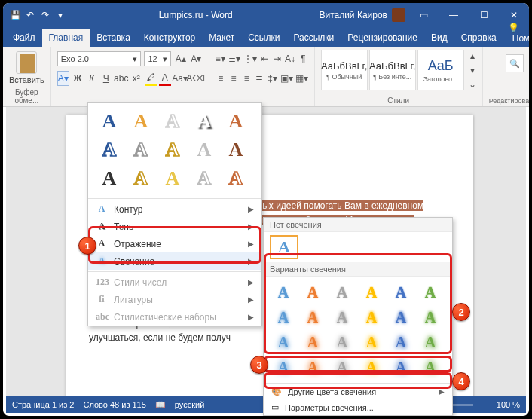  Describe the element at coordinates (383, 38) in the screenshot. I see `tab-review: Рецензирование` at that location.